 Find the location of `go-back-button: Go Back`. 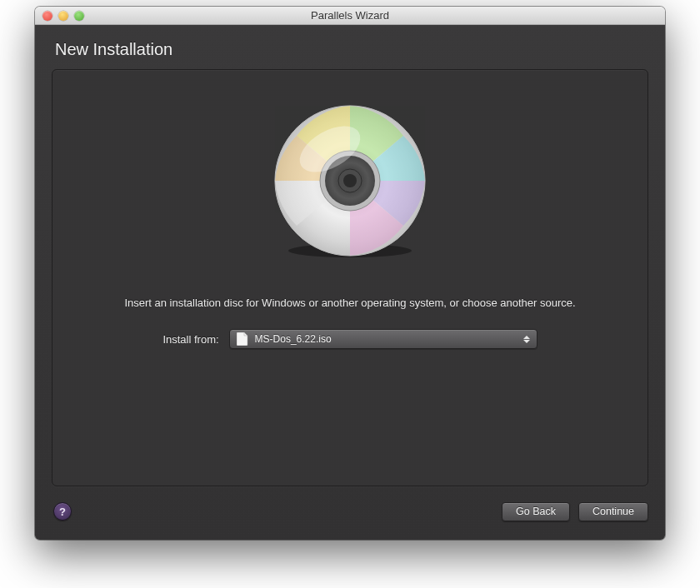

go-back-button: Go Back is located at coordinates (536, 511).